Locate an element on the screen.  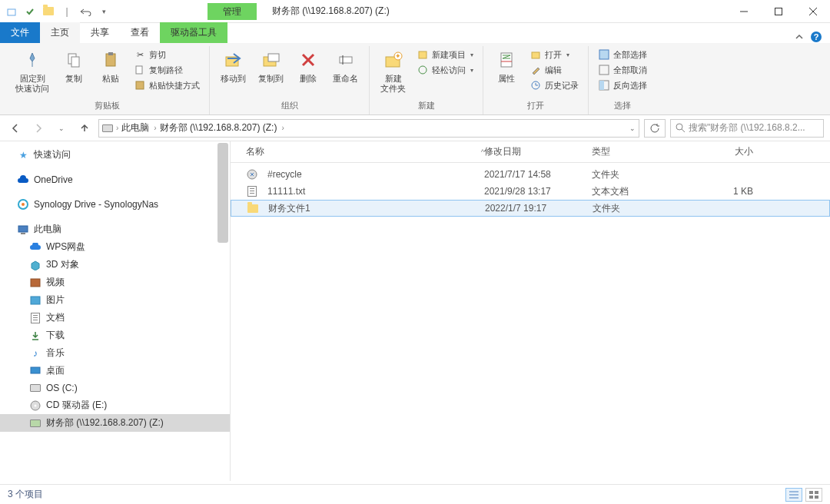
nav-wps: WPS网盘 is located at coordinates (115, 247).